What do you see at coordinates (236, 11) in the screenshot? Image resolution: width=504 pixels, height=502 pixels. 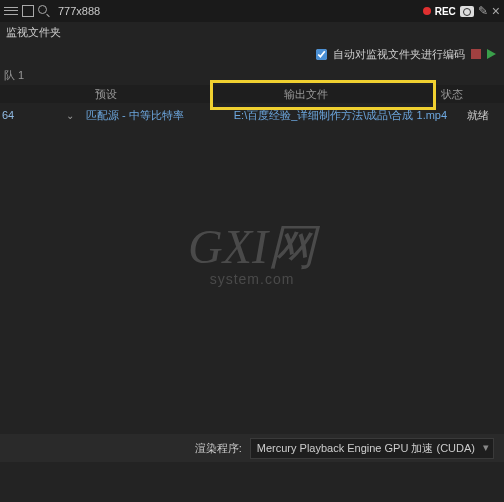 I see `search-input` at bounding box center [236, 11].